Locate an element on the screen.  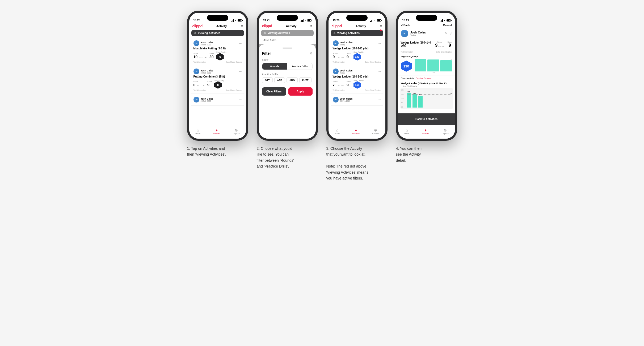
tab-capture-1: ⊕ Capture is located at coordinates (237, 131).